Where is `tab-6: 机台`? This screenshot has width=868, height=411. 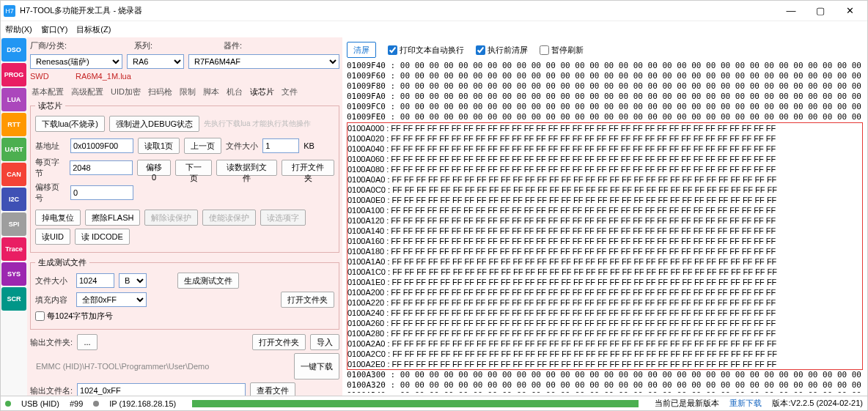
tab-6: 机台 is located at coordinates (235, 92).